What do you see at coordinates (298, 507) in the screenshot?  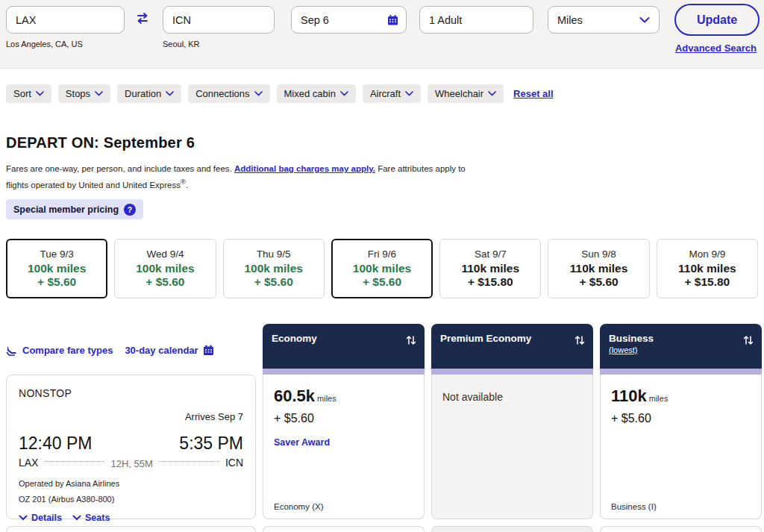 I see `economy-class-code: Economy (X)` at bounding box center [298, 507].